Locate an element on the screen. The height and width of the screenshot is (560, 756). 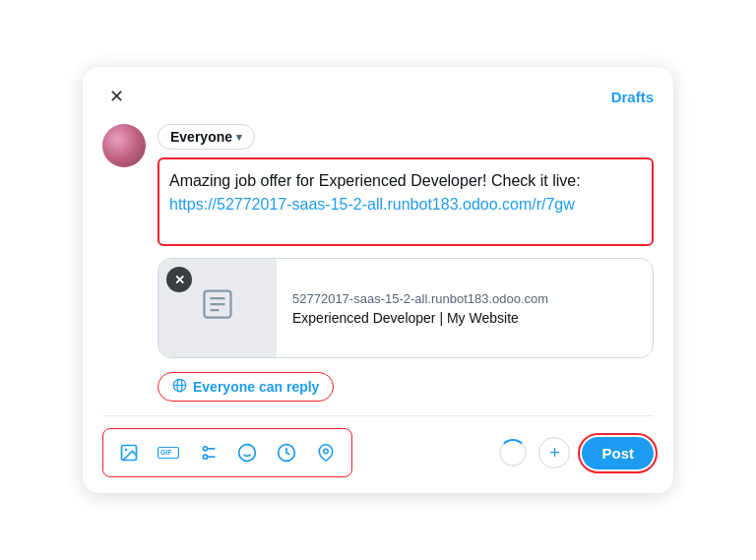
link-preview-domain: 52772017-saas-15-2-all.runbot183.odoo.co… is located at coordinates (420, 299).